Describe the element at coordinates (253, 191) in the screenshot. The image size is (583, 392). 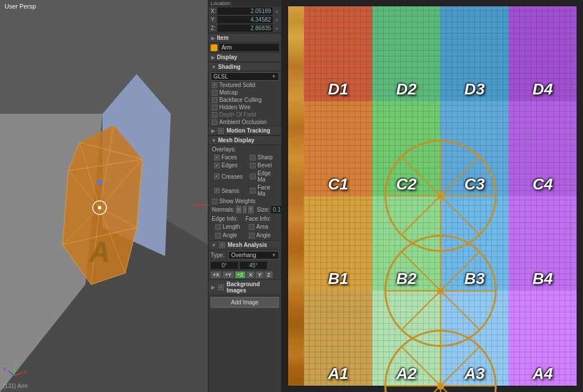
I see `face-ma-cb` at that location.